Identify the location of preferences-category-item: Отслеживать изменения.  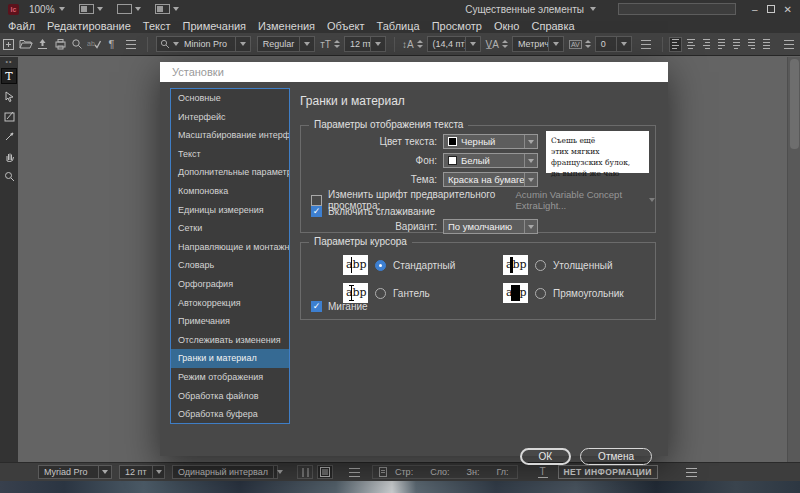
(230, 340).